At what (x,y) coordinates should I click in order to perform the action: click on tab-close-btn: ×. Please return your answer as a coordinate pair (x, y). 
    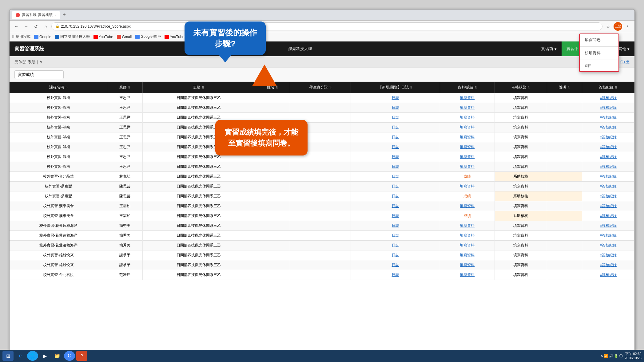
    Looking at the image, I should click on (55, 15).